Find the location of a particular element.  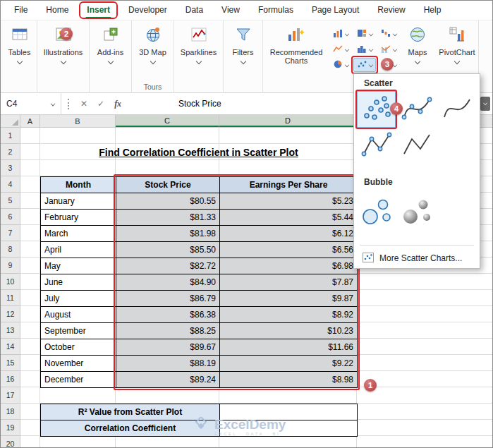

value-cell: $86.38 is located at coordinates (168, 315).